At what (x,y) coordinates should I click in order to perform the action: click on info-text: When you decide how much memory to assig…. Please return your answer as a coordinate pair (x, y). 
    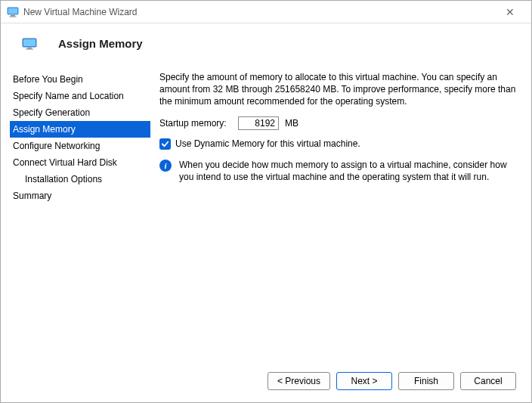
    Looking at the image, I should click on (348, 171).